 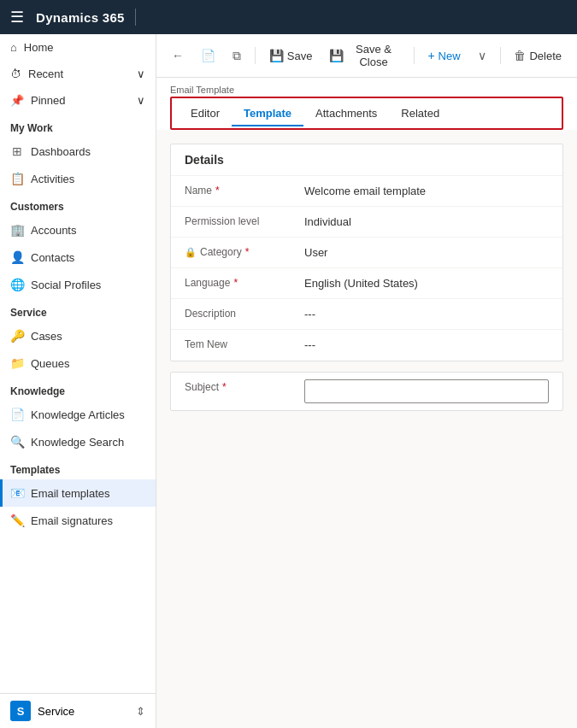 I want to click on tab-template: Template, so click(x=268, y=114).